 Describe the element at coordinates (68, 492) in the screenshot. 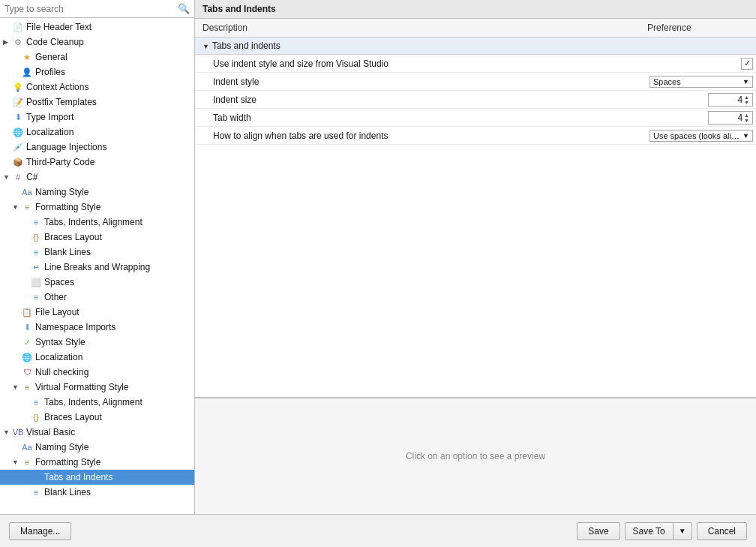

I see `tree-label-vb-blank: Blank Lines` at that location.